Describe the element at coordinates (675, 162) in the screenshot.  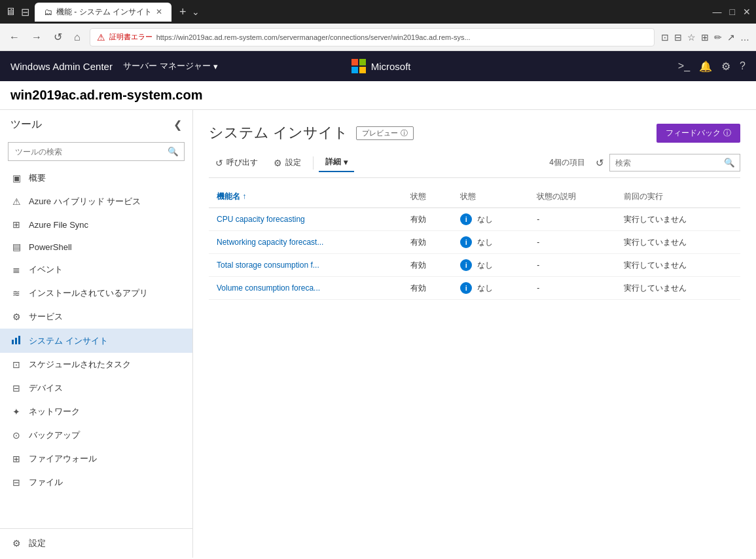
I see `search-toolbar: 🔍` at that location.